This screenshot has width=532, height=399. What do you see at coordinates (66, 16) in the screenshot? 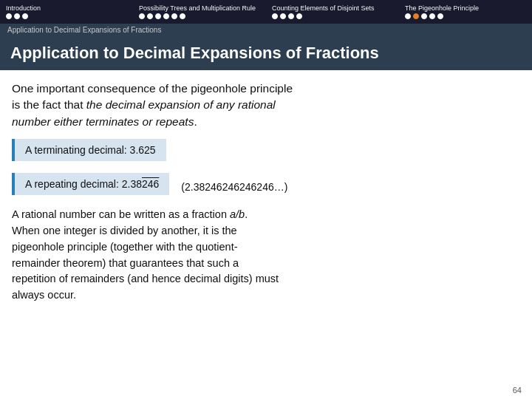
I see `nav-dots-introduction` at bounding box center [66, 16].